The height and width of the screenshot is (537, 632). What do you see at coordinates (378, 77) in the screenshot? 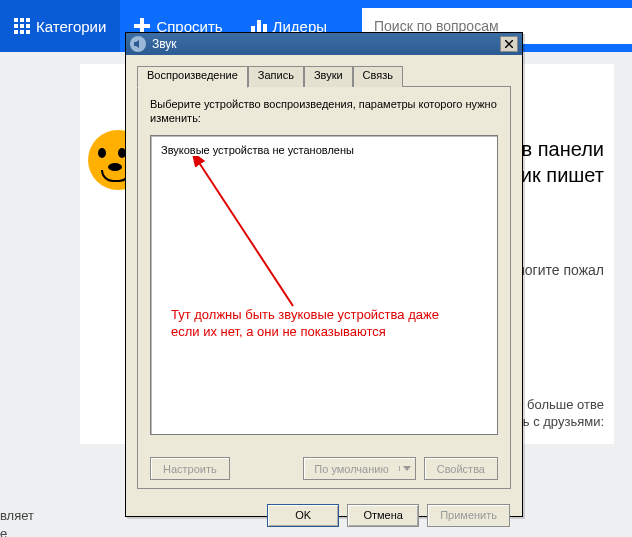
I see `tab-communications: Связь` at bounding box center [378, 77].